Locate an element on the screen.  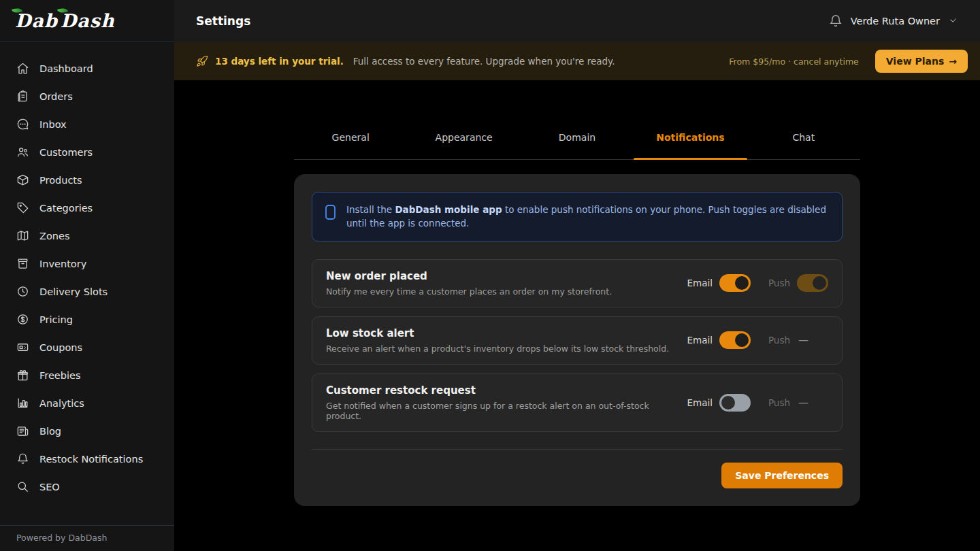
sidebar-item-label: SEO is located at coordinates (50, 487).